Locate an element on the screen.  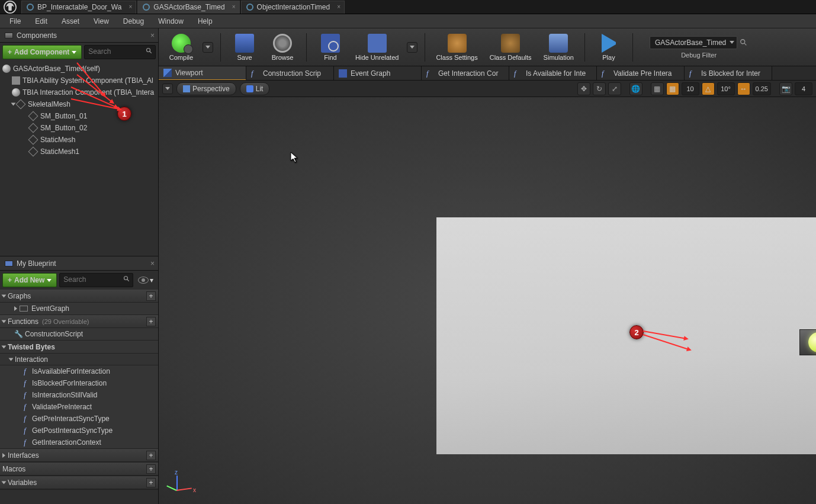
browse-button: Browse is located at coordinates (282, 47).